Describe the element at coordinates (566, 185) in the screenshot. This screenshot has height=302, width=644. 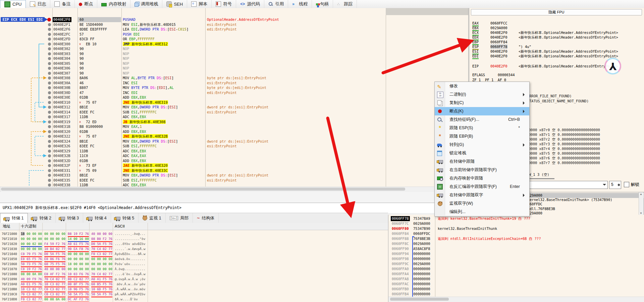
I see `calling-convention-combobox` at that location.